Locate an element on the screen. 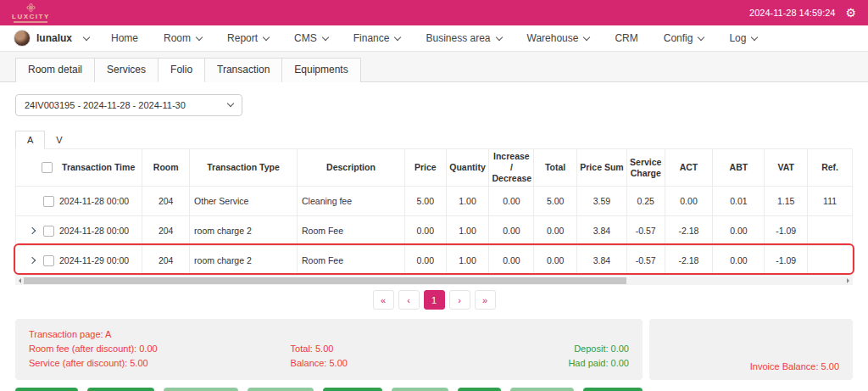 The width and height of the screenshot is (868, 391). summary-service: Service (after discount): 5.00 is located at coordinates (159, 363).